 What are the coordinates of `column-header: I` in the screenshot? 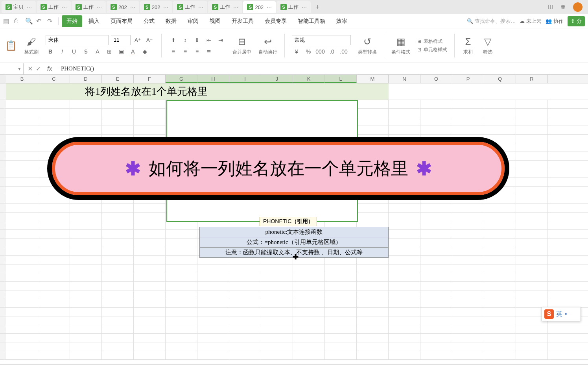 It's located at (245, 79).